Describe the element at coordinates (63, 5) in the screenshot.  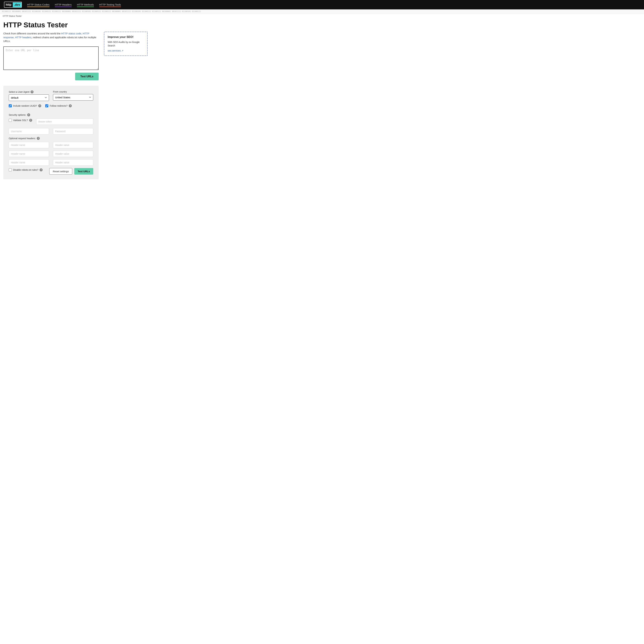
I see `nav-headers: HTTP Headers` at that location.